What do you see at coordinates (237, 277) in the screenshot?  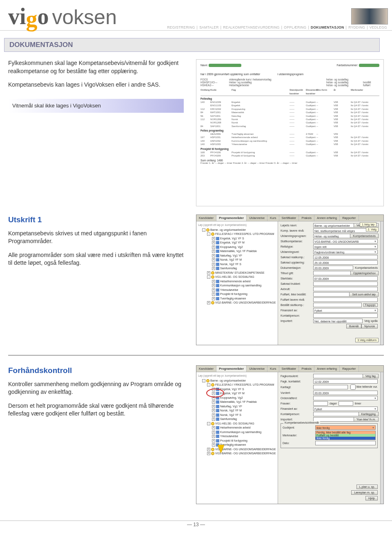 I see `tree-node: -VG1-HELSE- OG SOSIALFAG` at bounding box center [237, 277].